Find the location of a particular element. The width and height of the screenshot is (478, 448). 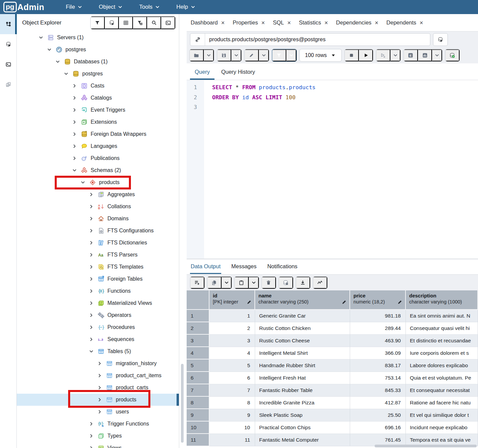

cell-description: Ea sint omnis animi aut. N is located at coordinates (442, 316).